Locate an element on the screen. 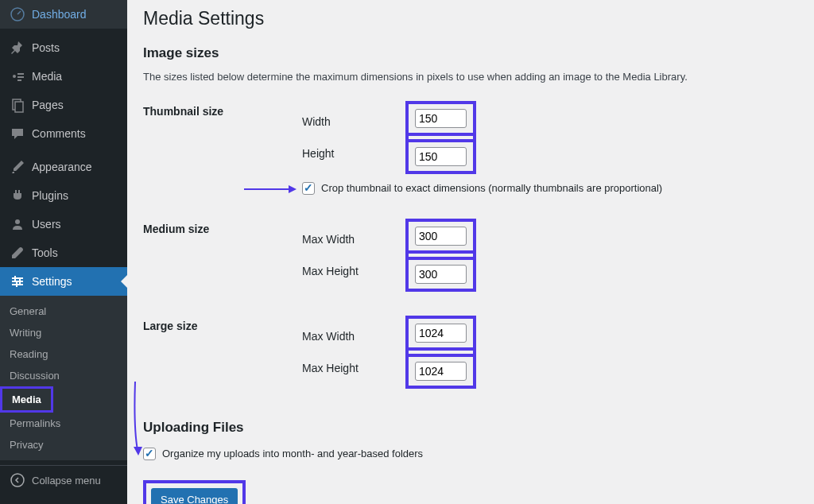 The image size is (814, 504). large-label: Large size is located at coordinates (223, 324).